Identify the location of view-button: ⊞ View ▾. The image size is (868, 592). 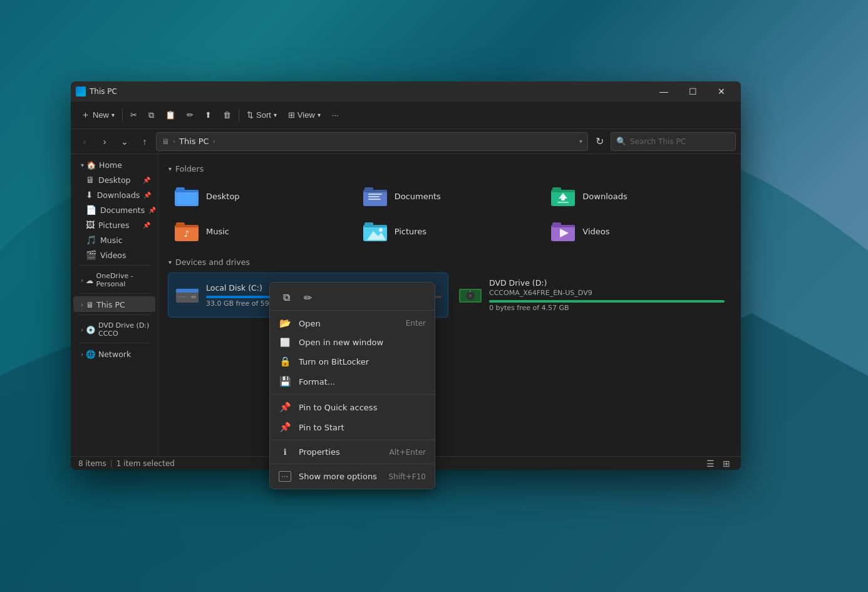
(304, 115).